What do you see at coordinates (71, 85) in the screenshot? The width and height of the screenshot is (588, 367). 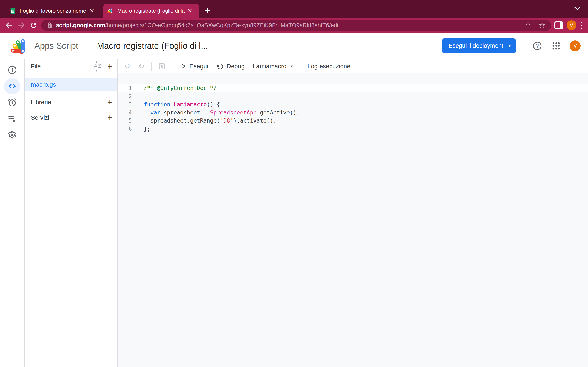 I see `file-item-macro-gs: macro.gs` at bounding box center [71, 85].